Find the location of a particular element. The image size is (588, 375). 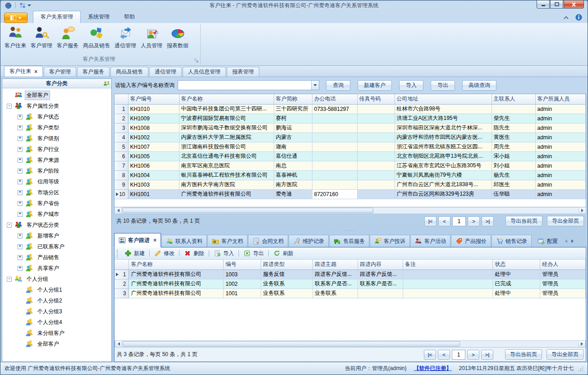

doc-tab-1: 客户管理 is located at coordinates (60, 72).